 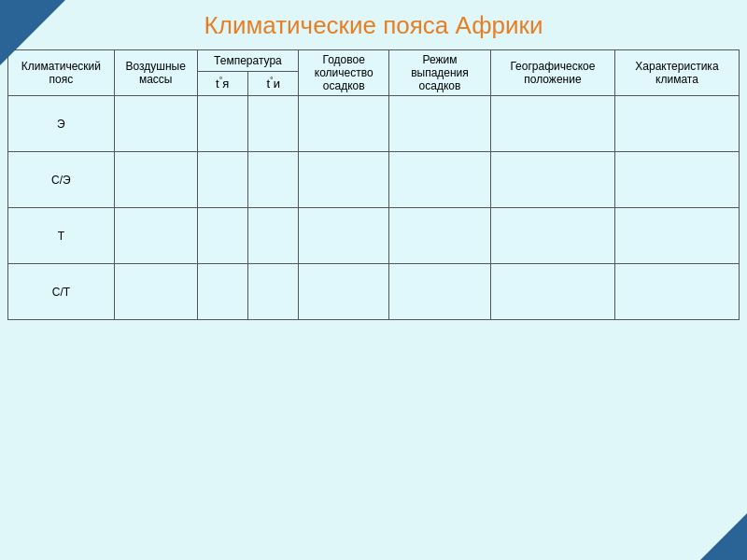 I want to click on cell-vozduh-se, so click(x=155, y=180).